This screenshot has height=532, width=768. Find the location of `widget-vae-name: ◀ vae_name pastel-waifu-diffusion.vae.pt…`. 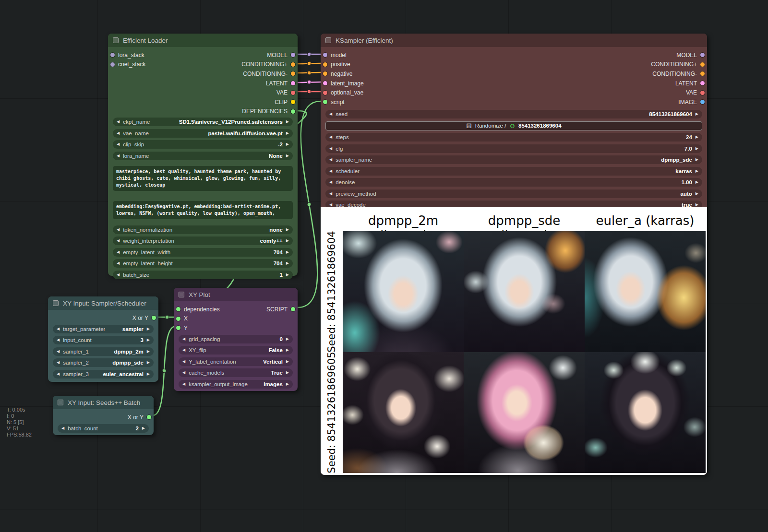

widget-vae-name: ◀ vae_name pastel-waifu-diffusion.vae.pt… is located at coordinates (203, 133).